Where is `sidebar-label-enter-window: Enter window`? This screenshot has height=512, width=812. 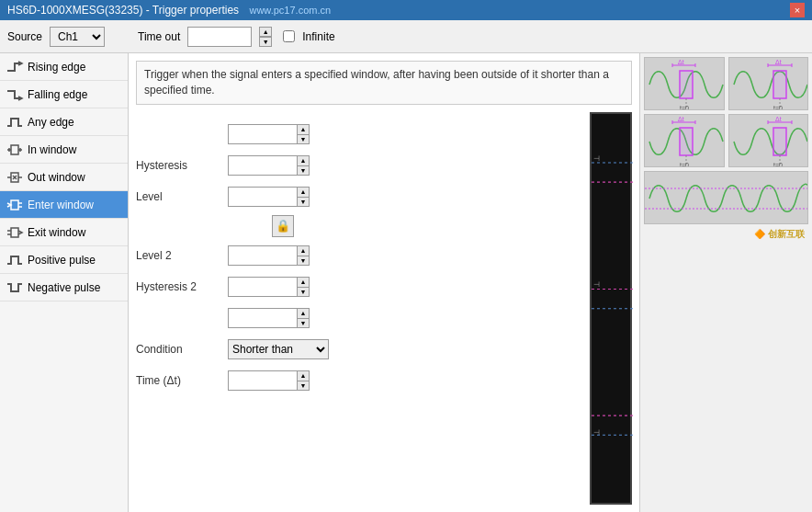 sidebar-label-enter-window: Enter window is located at coordinates (61, 205).